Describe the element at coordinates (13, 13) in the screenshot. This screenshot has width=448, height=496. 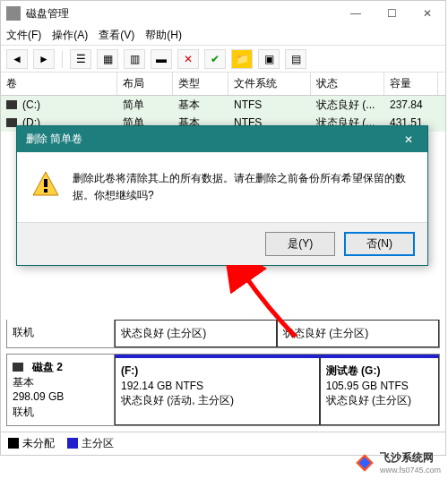
I see `app-icon` at that location.